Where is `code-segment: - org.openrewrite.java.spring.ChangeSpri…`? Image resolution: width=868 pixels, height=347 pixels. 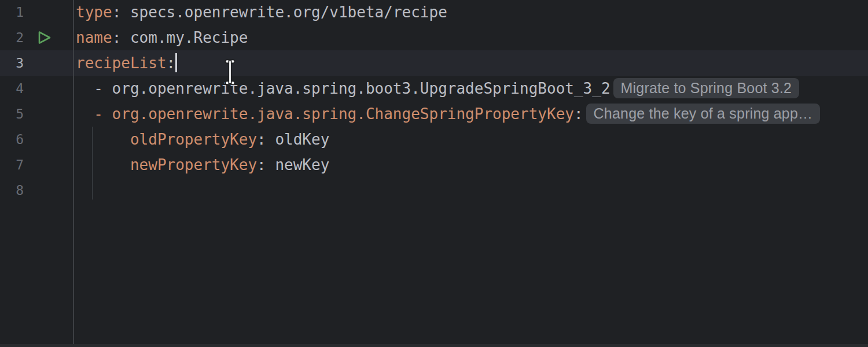
code-segment: - org.openrewrite.java.spring.ChangeSpri… is located at coordinates (334, 114).